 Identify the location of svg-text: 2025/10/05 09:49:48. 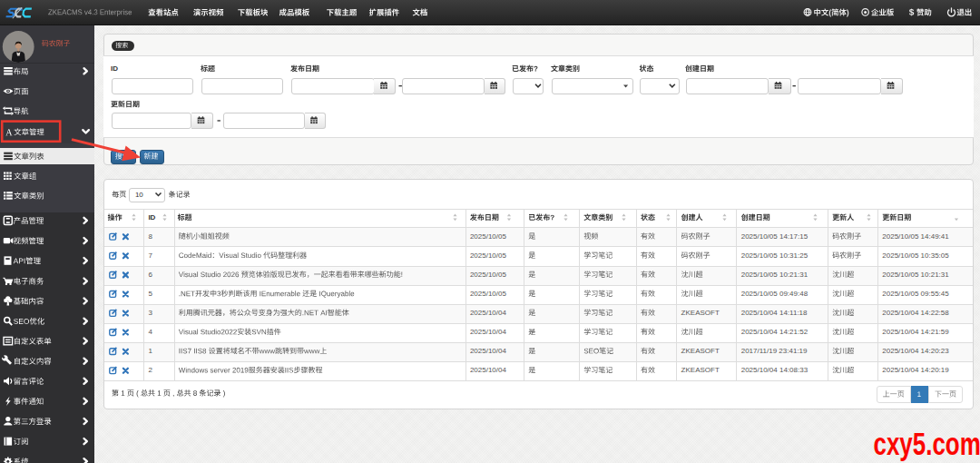
(775, 294).